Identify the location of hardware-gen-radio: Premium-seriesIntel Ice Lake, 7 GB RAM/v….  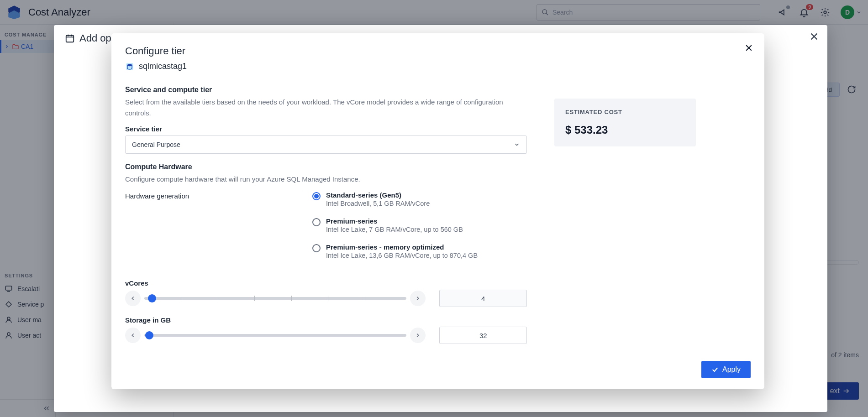
(420, 225).